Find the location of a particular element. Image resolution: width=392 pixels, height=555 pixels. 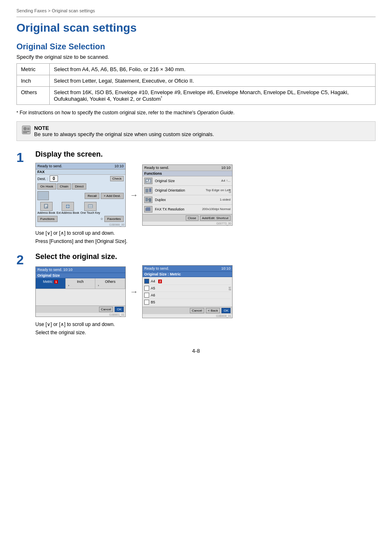

step-1-content: Display the screen. Ready to send. 10:10… is located at coordinates (205, 197).